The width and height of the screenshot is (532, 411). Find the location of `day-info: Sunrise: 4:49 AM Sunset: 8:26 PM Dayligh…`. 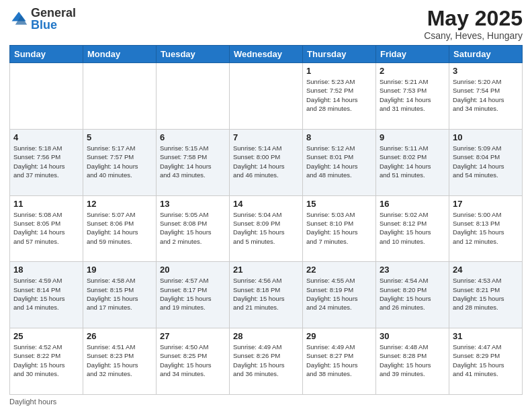

day-info: Sunrise: 4:49 AM Sunset: 8:26 PM Dayligh… is located at coordinates (266, 360).